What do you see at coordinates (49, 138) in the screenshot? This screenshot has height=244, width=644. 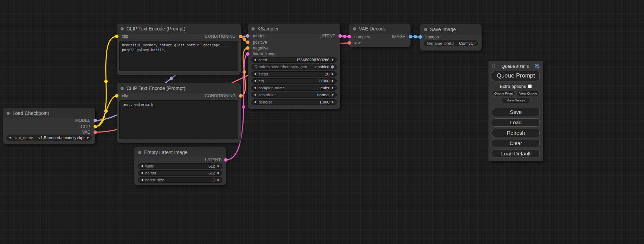 I see `ckpt-name-widget: ◀ ckpt_name v1-5-pruned-emaonly.ckpt ▶` at bounding box center [49, 138].